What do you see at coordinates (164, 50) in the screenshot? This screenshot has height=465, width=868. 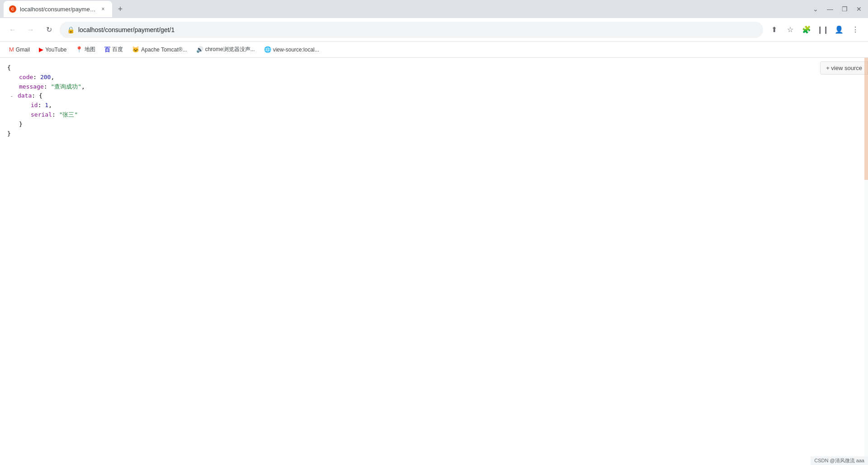 I see `bookmark-tomcat-label: Apache Tomcat®...` at bounding box center [164, 50].